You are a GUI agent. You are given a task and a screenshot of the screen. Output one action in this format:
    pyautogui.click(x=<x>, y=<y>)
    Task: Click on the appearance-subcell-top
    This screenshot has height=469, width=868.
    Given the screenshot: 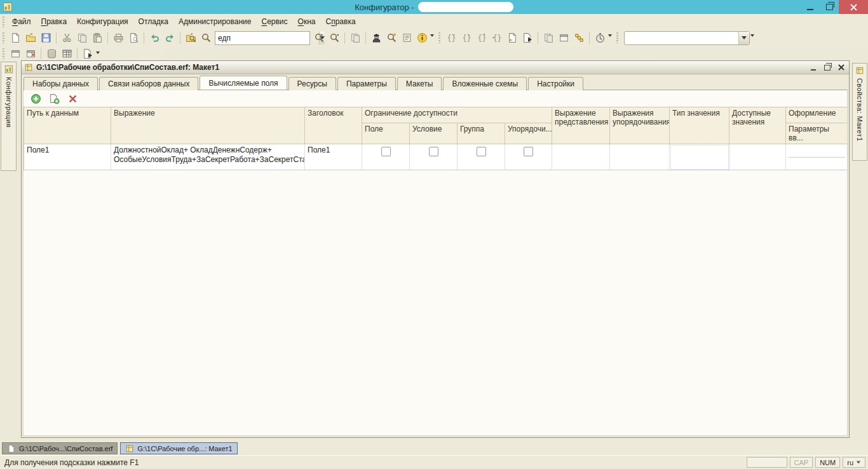 What is the action you would take?
    pyautogui.click(x=817, y=151)
    